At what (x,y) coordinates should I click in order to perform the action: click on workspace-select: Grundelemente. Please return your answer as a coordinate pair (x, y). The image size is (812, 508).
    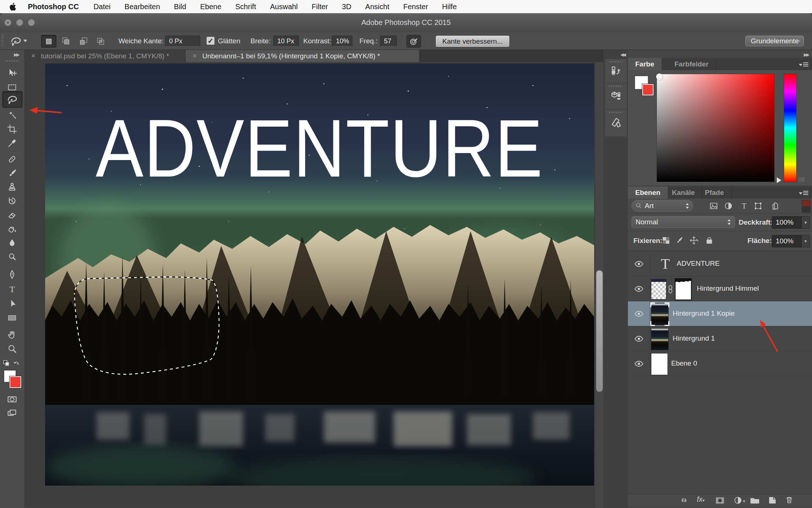
    Looking at the image, I should click on (775, 41).